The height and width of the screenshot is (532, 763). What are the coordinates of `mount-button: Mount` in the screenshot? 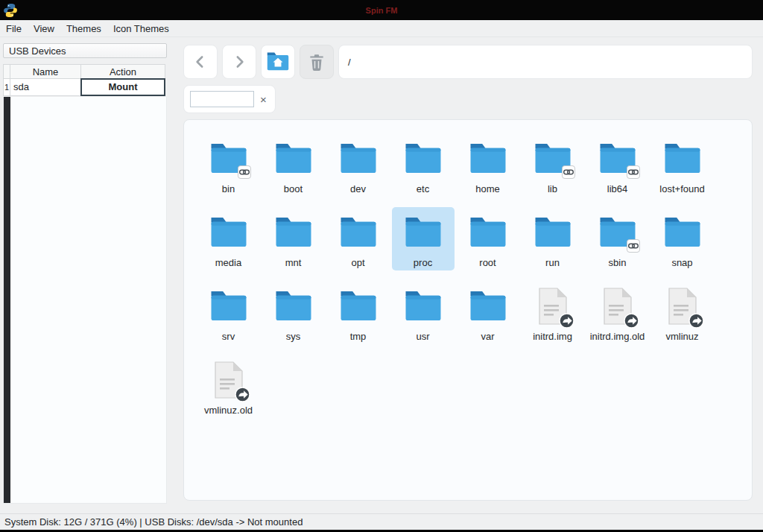 It's located at (123, 87).